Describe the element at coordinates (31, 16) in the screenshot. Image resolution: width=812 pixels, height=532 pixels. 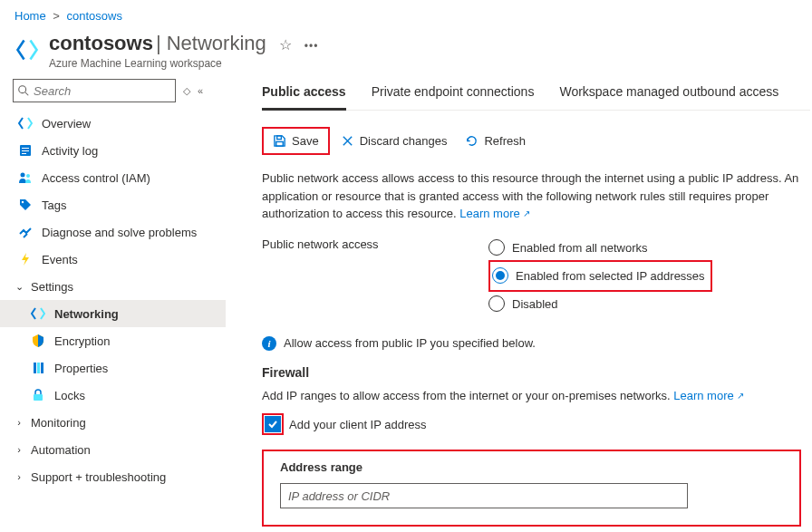
I see `breadcrumb-home: Home` at that location.